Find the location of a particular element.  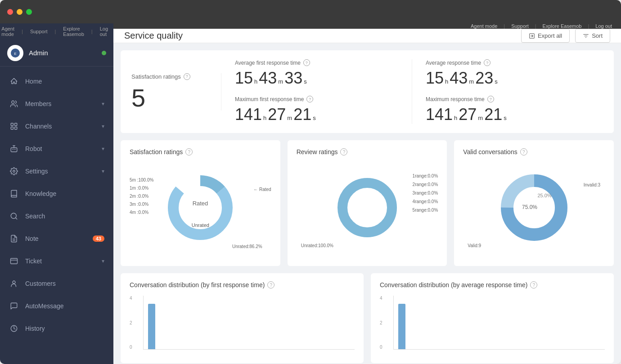

export-all-button: Export all is located at coordinates (545, 36).